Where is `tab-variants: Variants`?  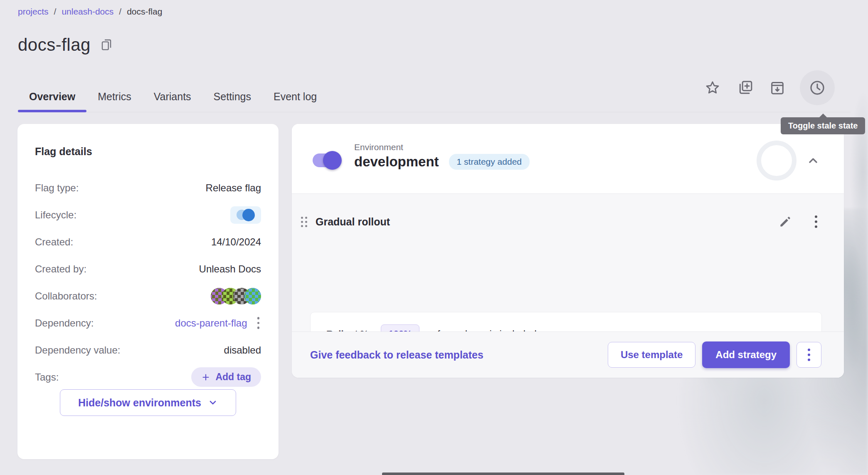 tab-variants: Variants is located at coordinates (173, 96).